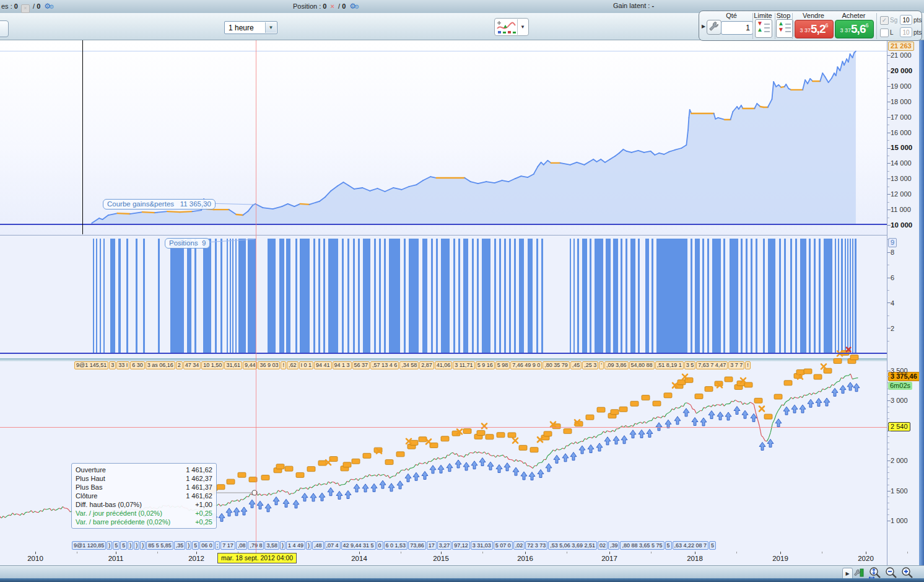 This screenshot has width=924, height=582. What do you see at coordinates (144, 470) in the screenshot?
I see `ohlc-row: Ouverture1 461,62` at bounding box center [144, 470].